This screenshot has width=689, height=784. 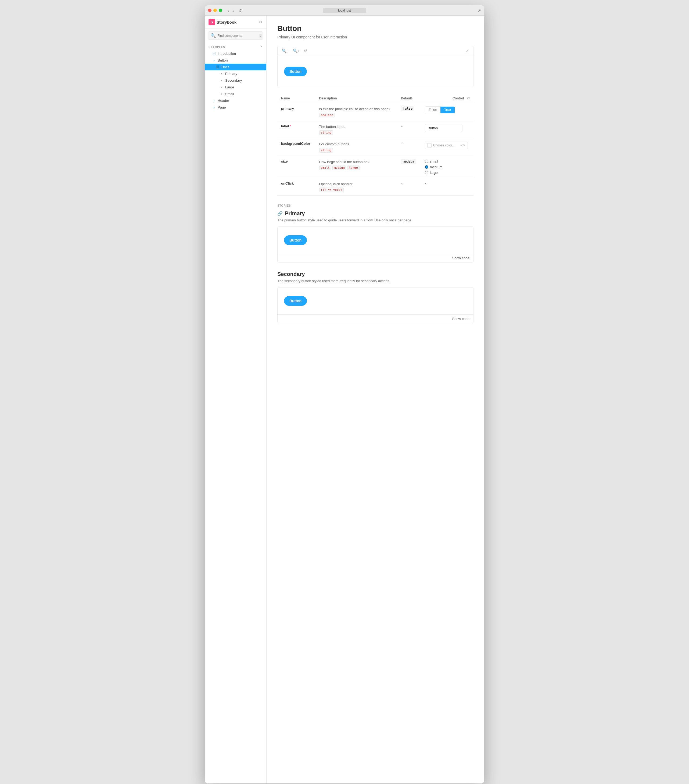 I want to click on col-control: Control ↺, so click(x=447, y=98).